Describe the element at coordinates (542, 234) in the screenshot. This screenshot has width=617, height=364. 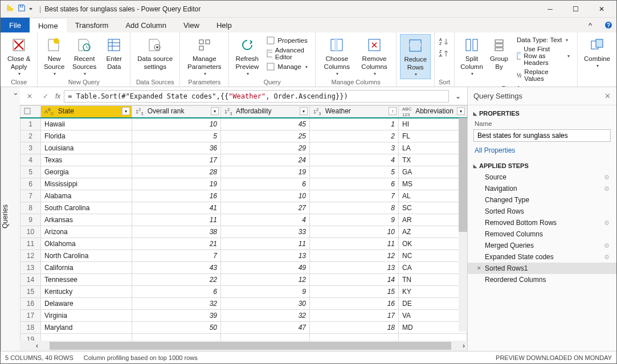
I see `applied-step: Removed Columns` at that location.